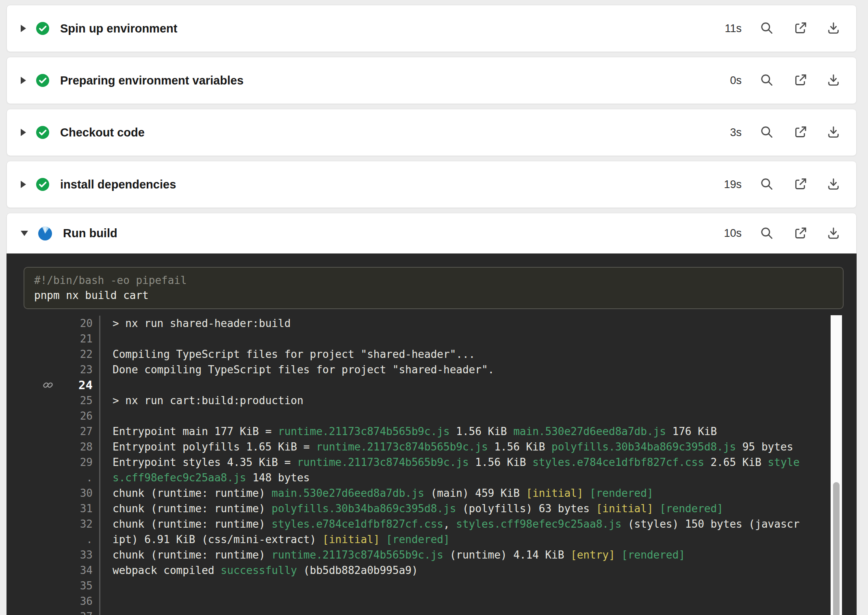  What do you see at coordinates (432, 586) in the screenshot?
I see `log-line: 35` at bounding box center [432, 586].